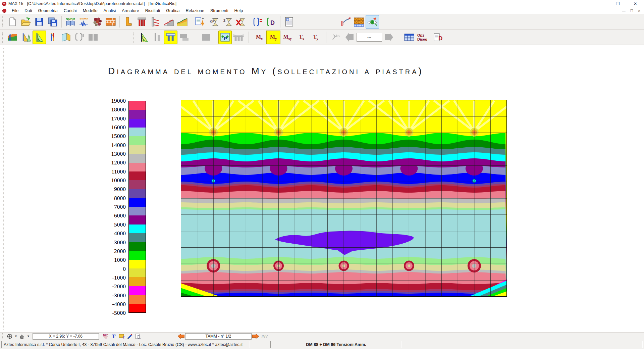 This screenshot has height=349, width=644. What do you see at coordinates (157, 37) in the screenshot?
I see `wall-shear-gray-button` at bounding box center [157, 37].